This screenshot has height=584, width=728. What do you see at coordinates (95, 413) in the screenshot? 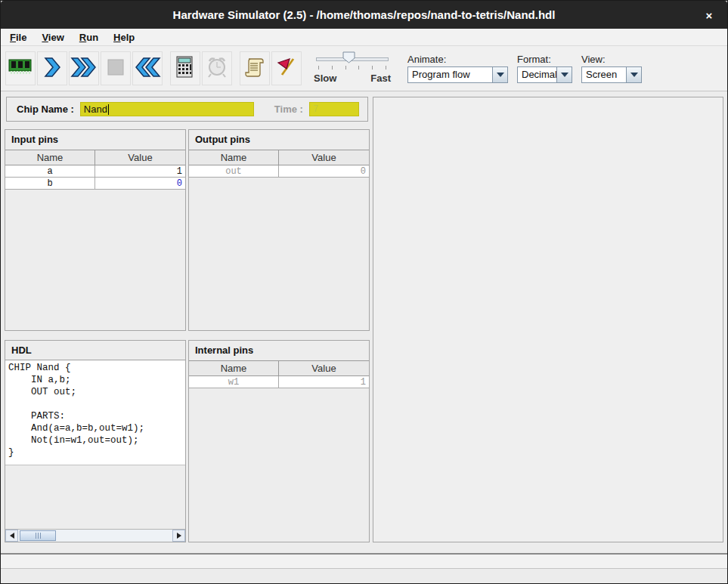
I see `hdl-code-view: CHIP Nand { IN a,b; OUT out; PARTS: And(…` at bounding box center [95, 413].